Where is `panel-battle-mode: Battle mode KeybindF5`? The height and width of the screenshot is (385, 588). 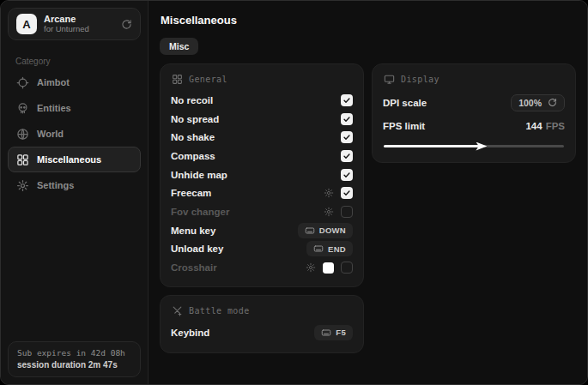
panel-battle-mode: Battle mode KeybindF5 is located at coordinates (262, 324).